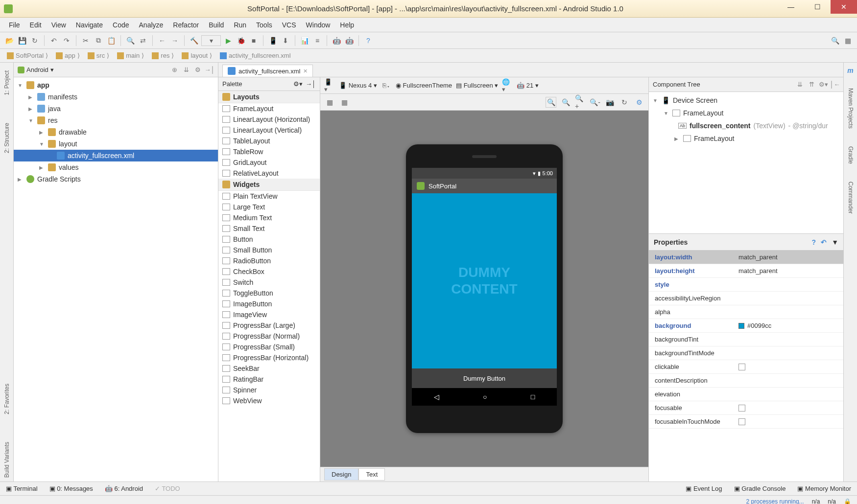 This screenshot has width=857, height=504. What do you see at coordinates (269, 162) in the screenshot?
I see `palette-item: GridLayout` at bounding box center [269, 162].